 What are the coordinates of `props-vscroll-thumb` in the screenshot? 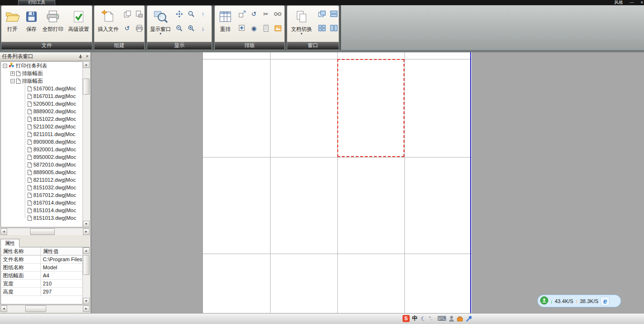 It's located at (86, 265).